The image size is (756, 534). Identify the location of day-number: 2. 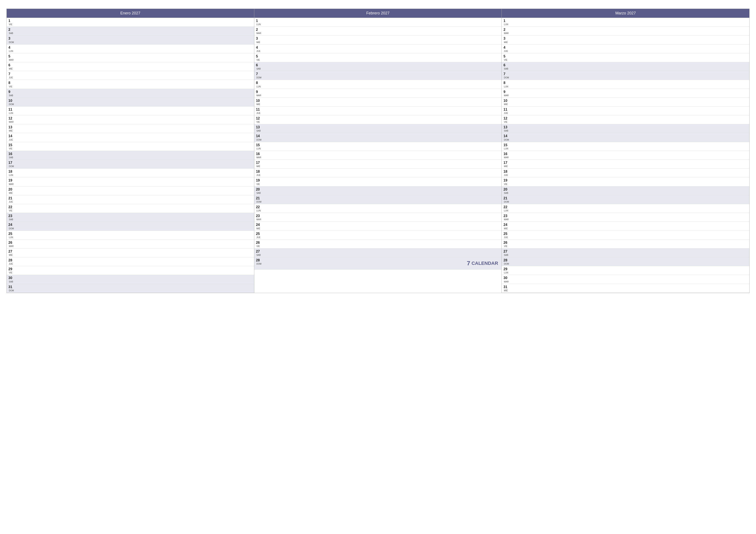
(12, 30).